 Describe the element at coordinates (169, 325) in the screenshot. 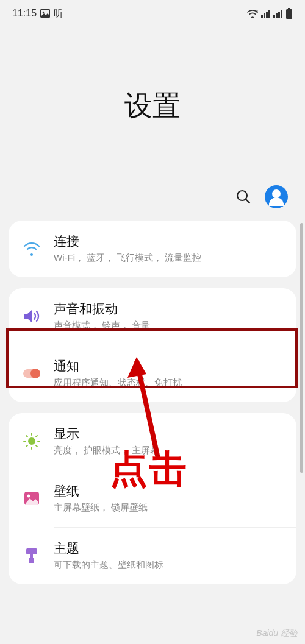

I see `item-subtitle: 声音模式， 铃声， 音量` at that location.